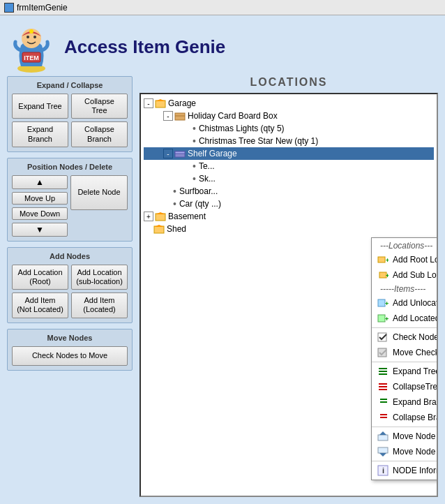 This screenshot has height=504, width=445. Describe the element at coordinates (187, 216) in the screenshot. I see `node-label-basement: Basement` at that location.